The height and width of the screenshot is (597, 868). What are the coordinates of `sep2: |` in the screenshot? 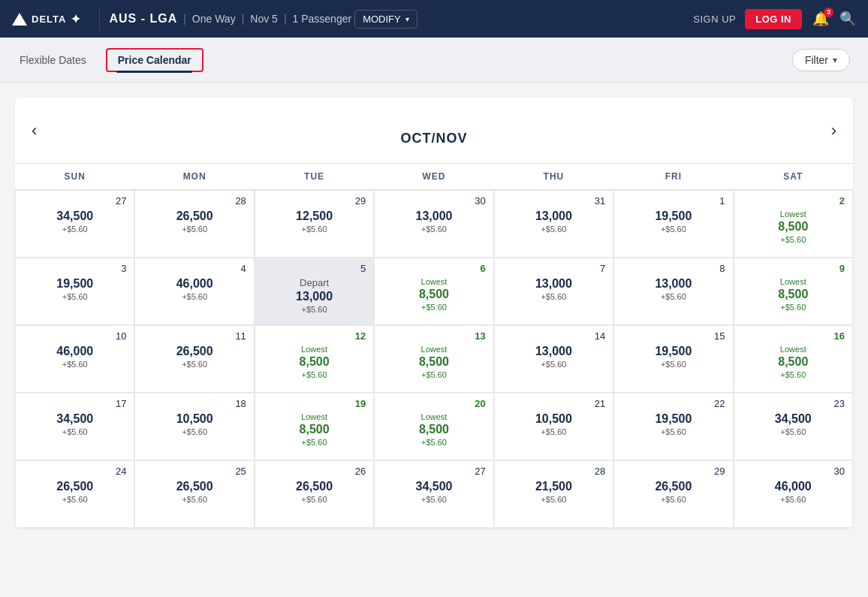 It's located at (243, 19).